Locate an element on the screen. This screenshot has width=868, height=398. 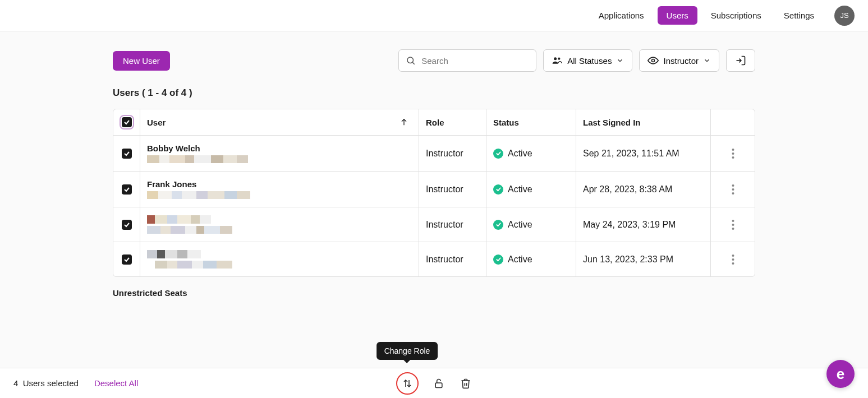
header-actions is located at coordinates (733, 122).